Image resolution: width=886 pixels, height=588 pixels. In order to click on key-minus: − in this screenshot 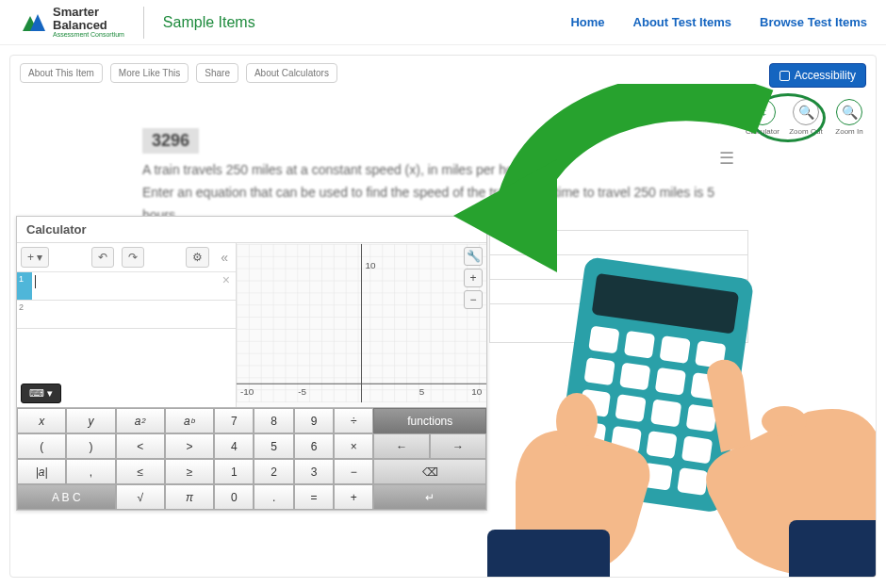, I will do `click(353, 471)`.